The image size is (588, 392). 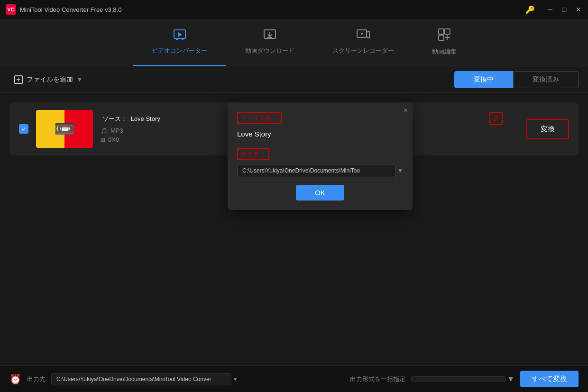 What do you see at coordinates (64, 129) in the screenshot?
I see `cassette-art: 📼` at bounding box center [64, 129].